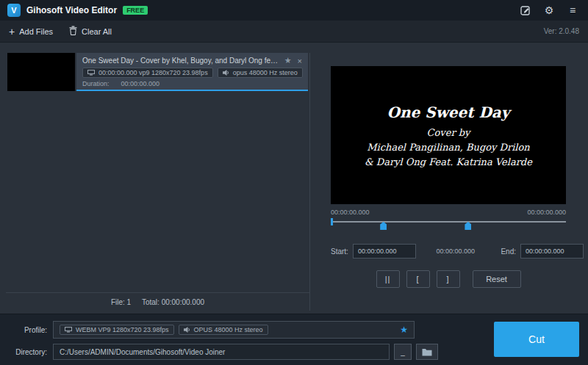 This screenshot has height=365, width=588. What do you see at coordinates (121, 303) in the screenshot?
I see `summary-file-count: File: 1` at bounding box center [121, 303].